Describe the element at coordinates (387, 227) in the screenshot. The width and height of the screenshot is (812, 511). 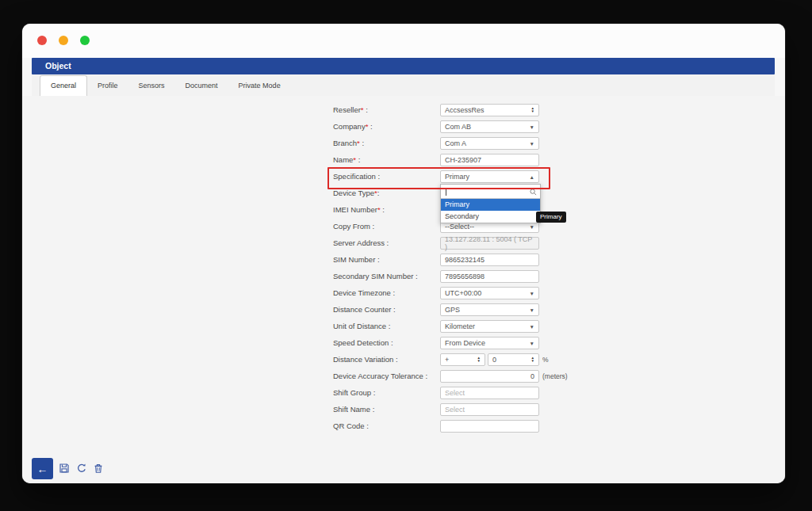
I see `copy-from-label: Copy From :` at that location.